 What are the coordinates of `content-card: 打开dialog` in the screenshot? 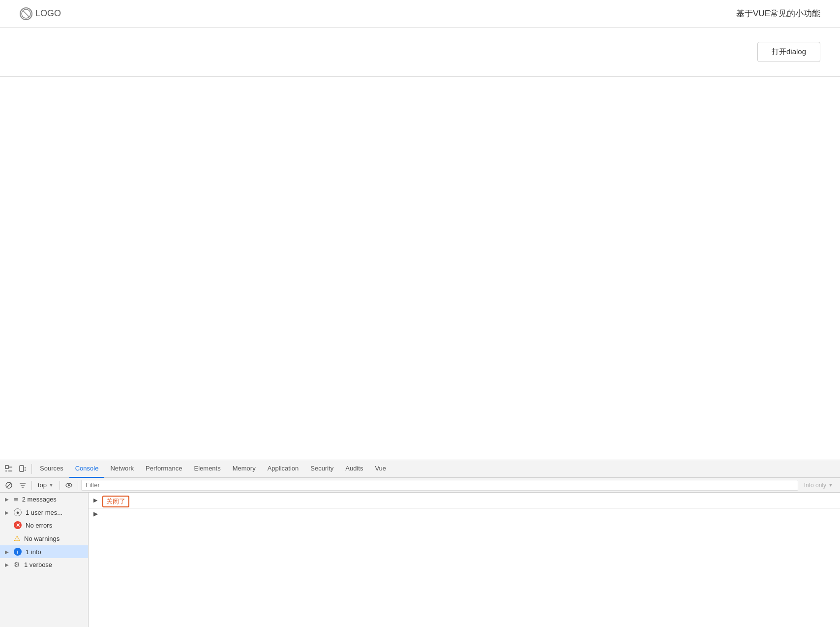 It's located at (420, 52).